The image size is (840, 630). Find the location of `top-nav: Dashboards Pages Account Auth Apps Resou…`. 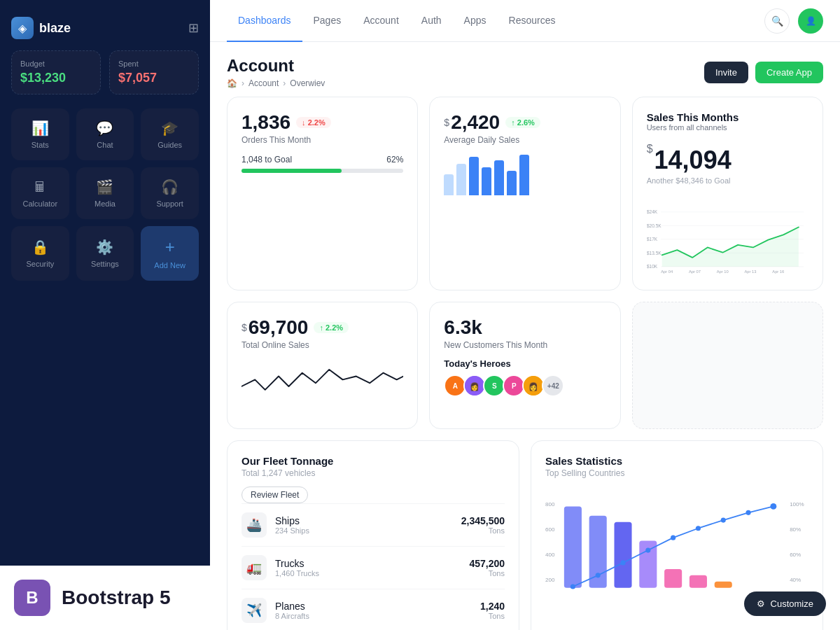

top-nav: Dashboards Pages Account Auth Apps Resou… is located at coordinates (525, 21).